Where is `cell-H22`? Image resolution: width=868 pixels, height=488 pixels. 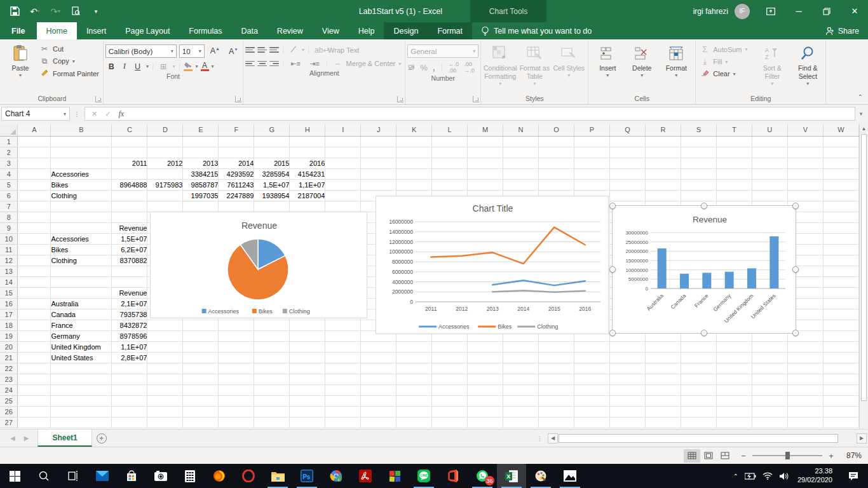 cell-H22 is located at coordinates (308, 369).